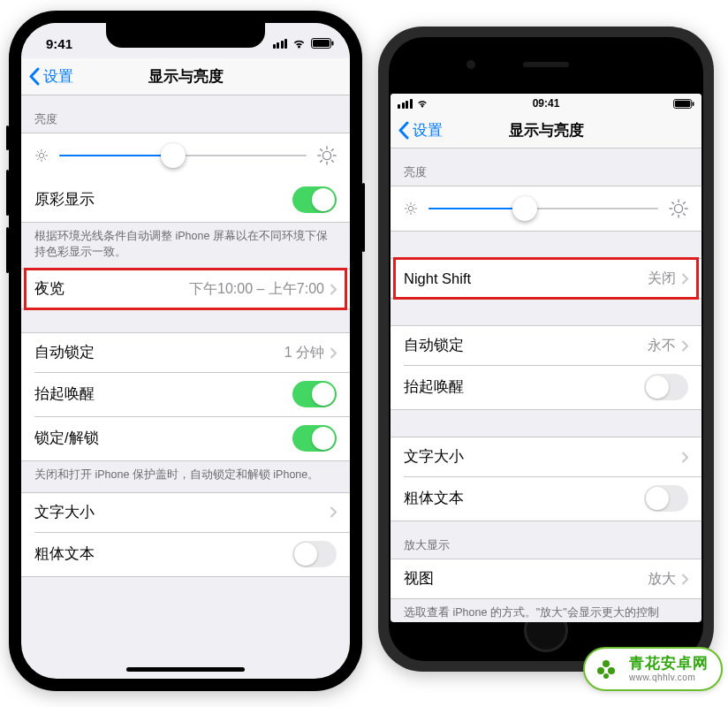  I want to click on status-time: 9:41, so click(59, 44).